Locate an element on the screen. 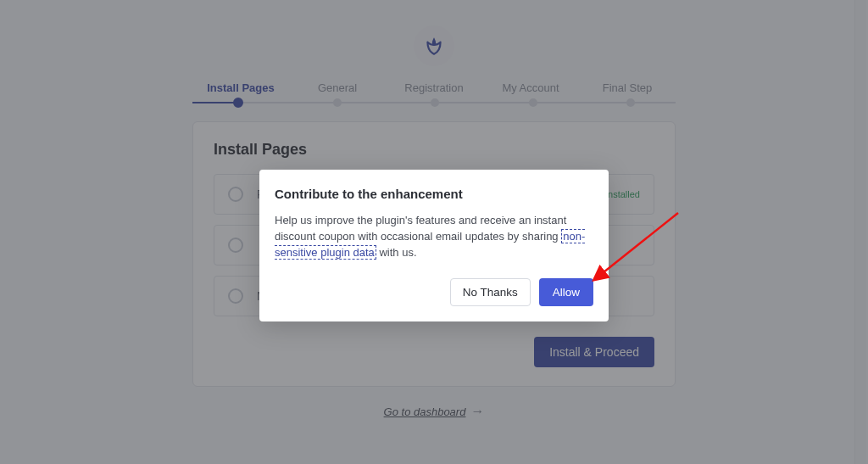 Image resolution: width=868 pixels, height=464 pixels. modal-actions: No Thanks Allow is located at coordinates (434, 292).